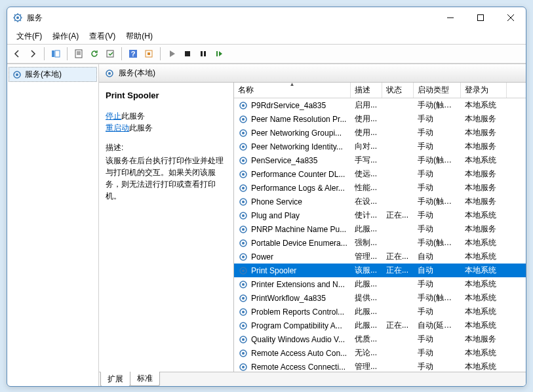 This screenshot has width=533, height=392. I want to click on tree-node-services-local: 服务(本地), so click(52, 75).